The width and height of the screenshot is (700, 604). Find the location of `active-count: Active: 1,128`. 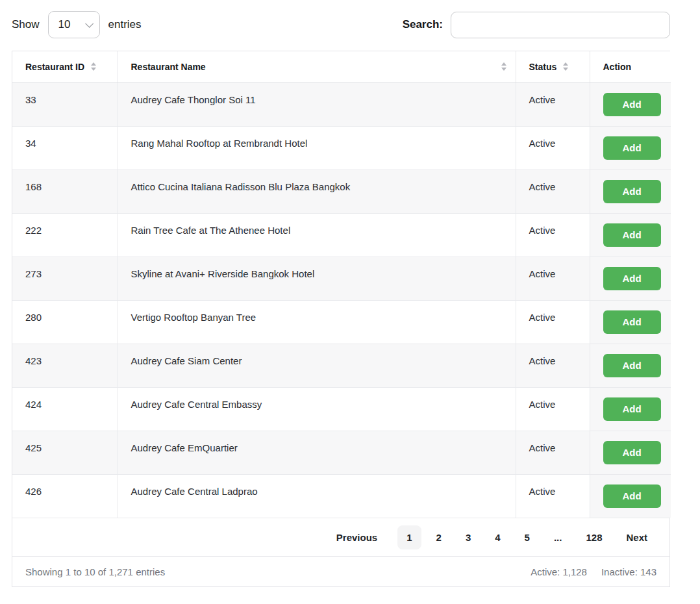

active-count: Active: 1,128 is located at coordinates (558, 572).